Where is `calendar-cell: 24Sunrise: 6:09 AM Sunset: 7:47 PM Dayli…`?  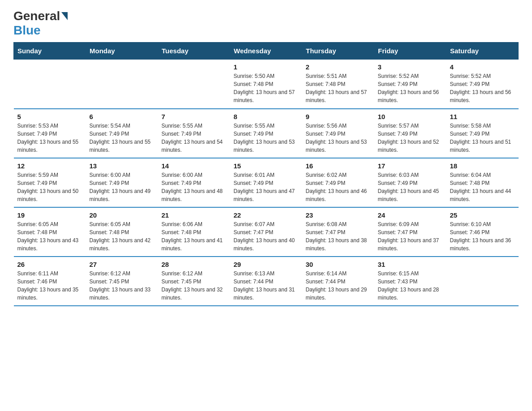
calendar-cell: 24Sunrise: 6:09 AM Sunset: 7:47 PM Dayli… is located at coordinates (410, 232).